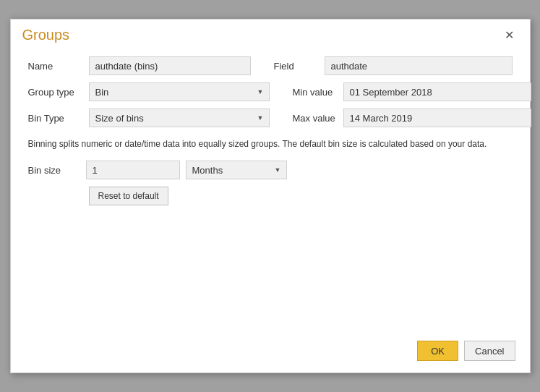 The image size is (540, 392). Describe the element at coordinates (270, 170) in the screenshot. I see `bin-size-row: Bin size Days Weeks Months Quarters Year…` at that location.